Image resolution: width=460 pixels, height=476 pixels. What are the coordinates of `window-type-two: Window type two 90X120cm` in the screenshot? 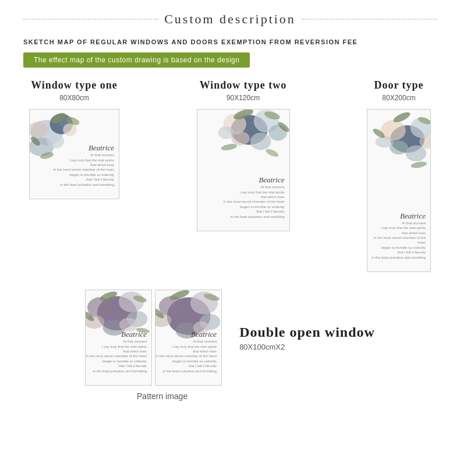 It's located at (243, 155).